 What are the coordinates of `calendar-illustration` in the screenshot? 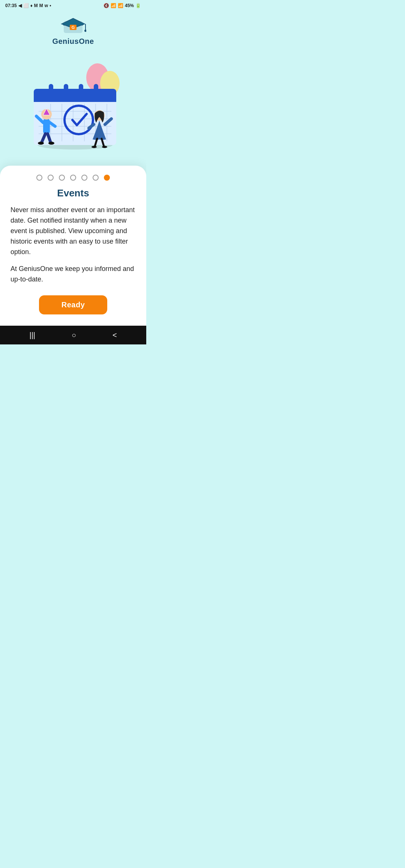 It's located at (73, 106).